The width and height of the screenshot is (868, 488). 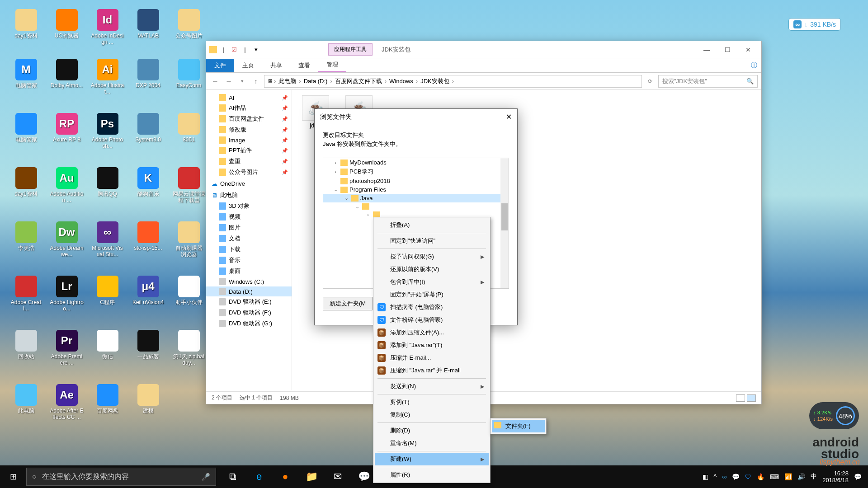 What do you see at coordinates (814, 477) in the screenshot?
I see `tray-ime-icon: 中` at bounding box center [814, 477].